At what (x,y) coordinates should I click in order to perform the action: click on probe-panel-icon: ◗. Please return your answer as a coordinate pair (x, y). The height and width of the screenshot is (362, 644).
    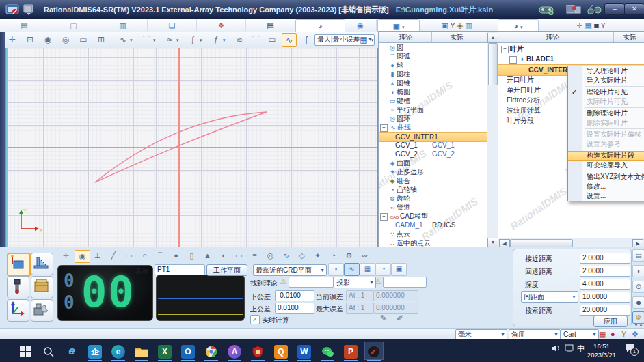
    Looking at the image, I should click on (639, 271).